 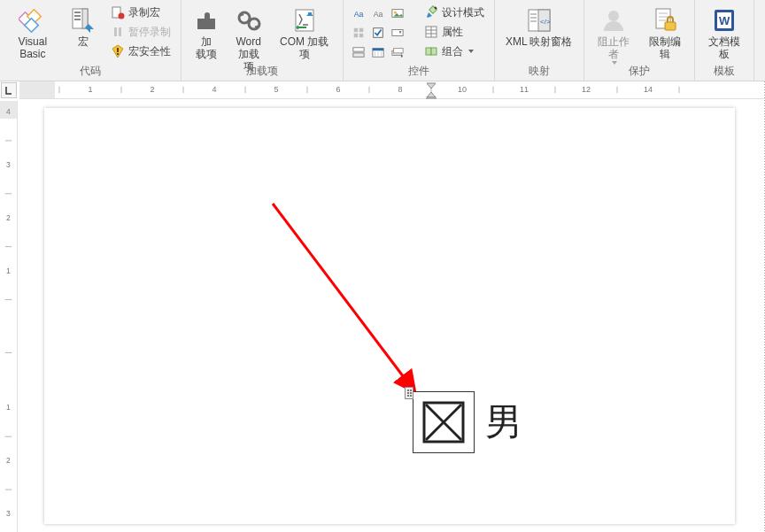 What do you see at coordinates (468, 422) in the screenshot?
I see `form-checkbox-control: 男` at bounding box center [468, 422].